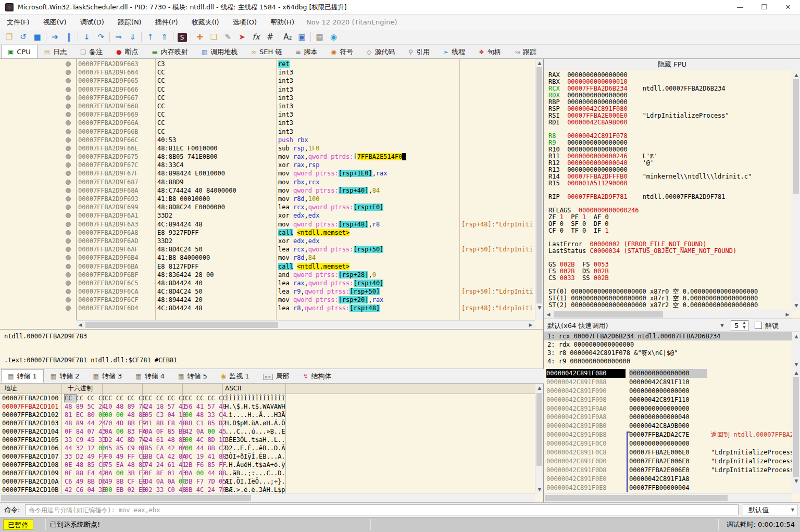 The width and height of the screenshot is (800, 532). I want to click on dump-row: 00007FFBA2CD10733 D2 49 F7F0 49 FF CE8B …, so click(268, 457).